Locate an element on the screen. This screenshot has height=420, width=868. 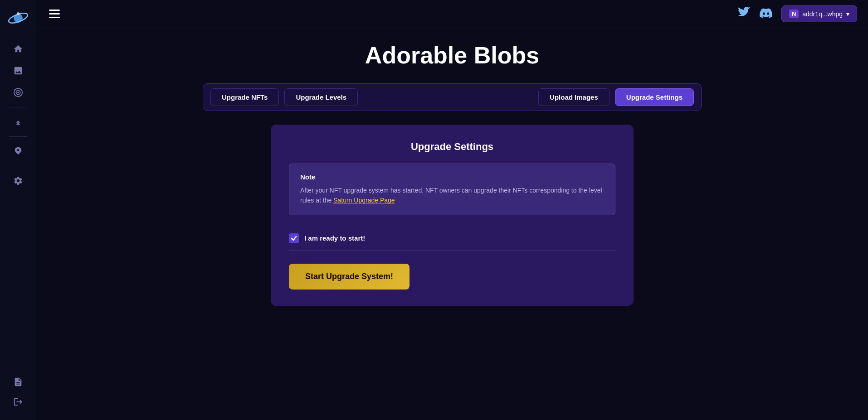
home-icon is located at coordinates (18, 49).